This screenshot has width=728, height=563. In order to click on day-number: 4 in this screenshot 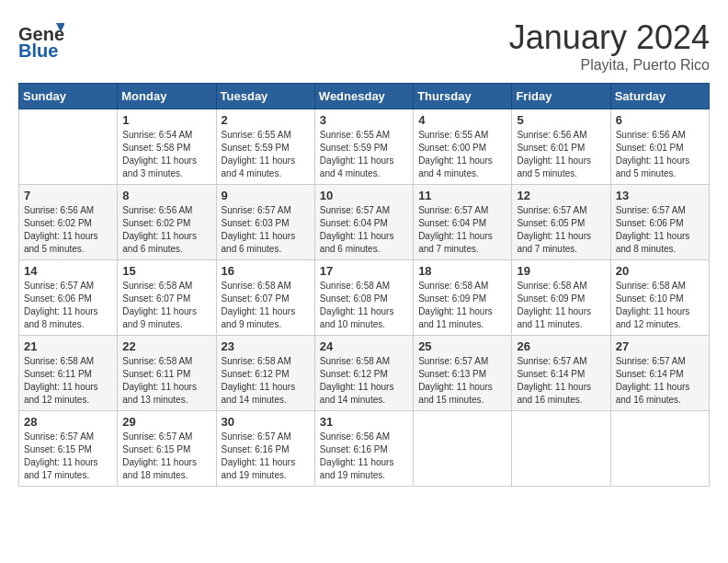, I will do `click(462, 120)`.